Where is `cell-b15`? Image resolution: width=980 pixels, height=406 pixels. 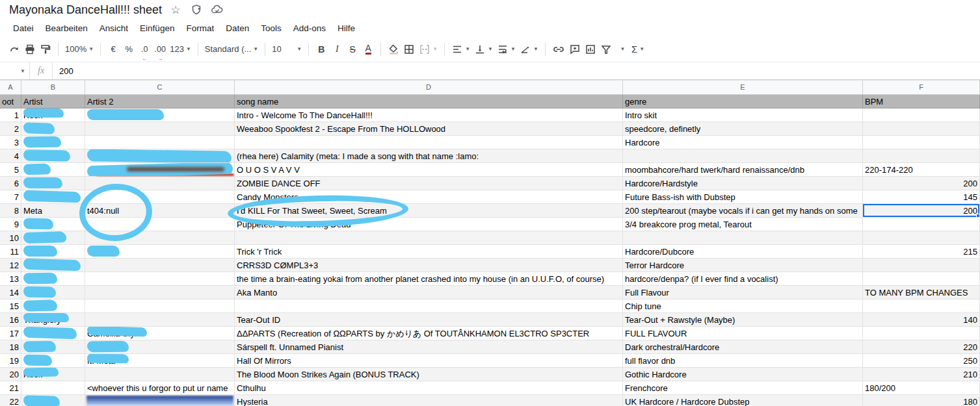 cell-b15 is located at coordinates (53, 307).